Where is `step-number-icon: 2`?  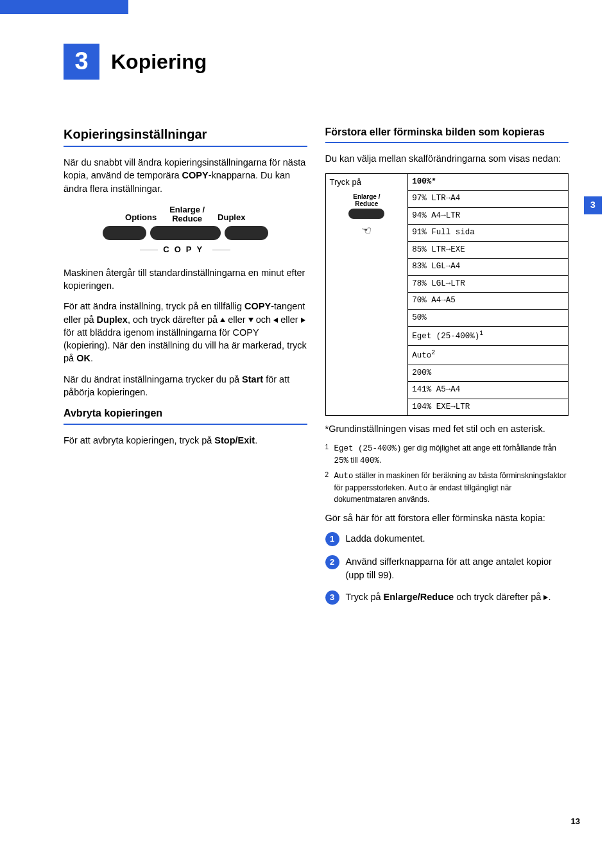 step-number-icon: 2 is located at coordinates (332, 562).